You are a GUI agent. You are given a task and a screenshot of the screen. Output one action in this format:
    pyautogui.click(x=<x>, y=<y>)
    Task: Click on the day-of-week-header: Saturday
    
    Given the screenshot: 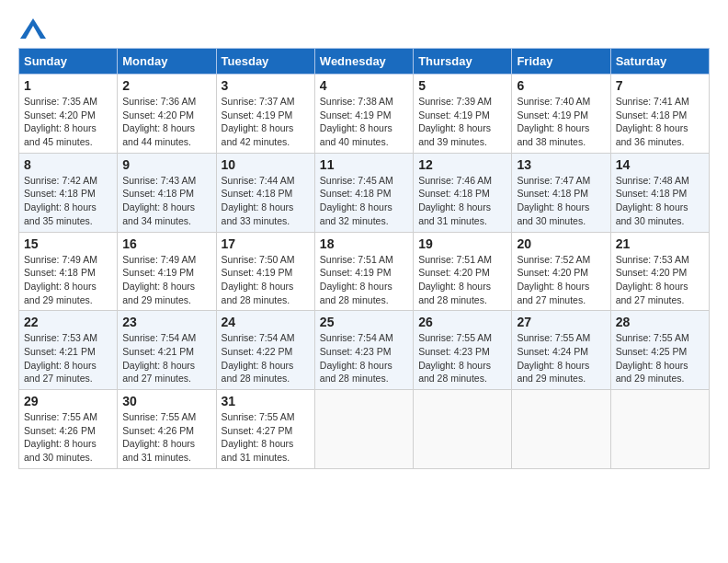 What is the action you would take?
    pyautogui.click(x=660, y=62)
    